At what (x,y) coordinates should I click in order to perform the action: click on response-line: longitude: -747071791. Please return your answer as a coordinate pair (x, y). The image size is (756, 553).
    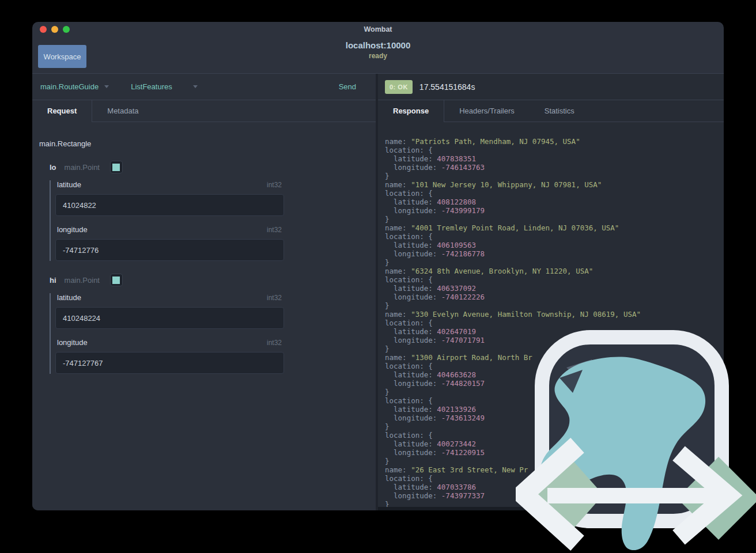
    Looking at the image, I should click on (553, 340).